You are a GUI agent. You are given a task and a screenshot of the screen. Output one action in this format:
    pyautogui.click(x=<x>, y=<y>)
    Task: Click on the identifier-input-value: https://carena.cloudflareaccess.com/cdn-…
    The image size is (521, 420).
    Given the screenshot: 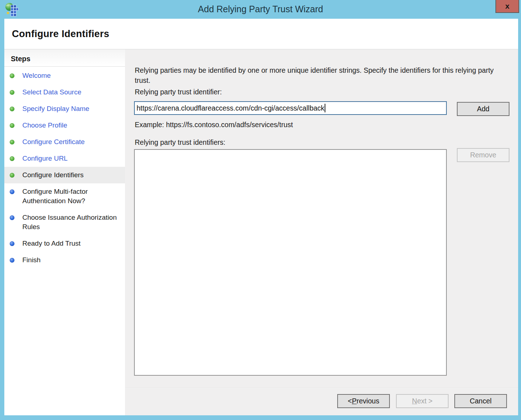 What is the action you would take?
    pyautogui.click(x=231, y=108)
    